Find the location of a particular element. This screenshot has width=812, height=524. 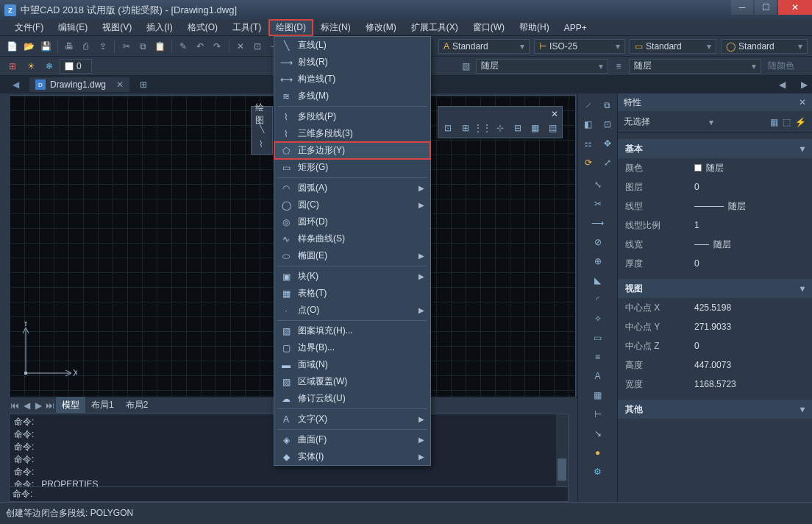

menu-item-arc: ◠圆弧(A)▶ is located at coordinates (352, 188).